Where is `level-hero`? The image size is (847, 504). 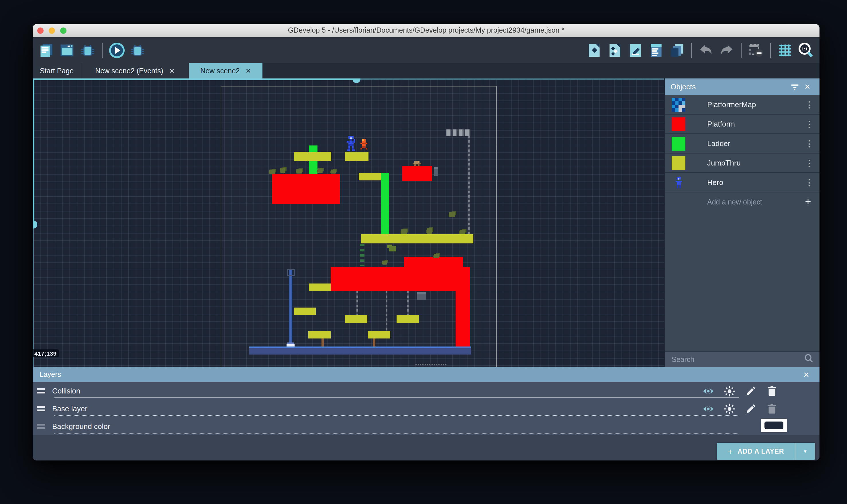
level-hero is located at coordinates (351, 143).